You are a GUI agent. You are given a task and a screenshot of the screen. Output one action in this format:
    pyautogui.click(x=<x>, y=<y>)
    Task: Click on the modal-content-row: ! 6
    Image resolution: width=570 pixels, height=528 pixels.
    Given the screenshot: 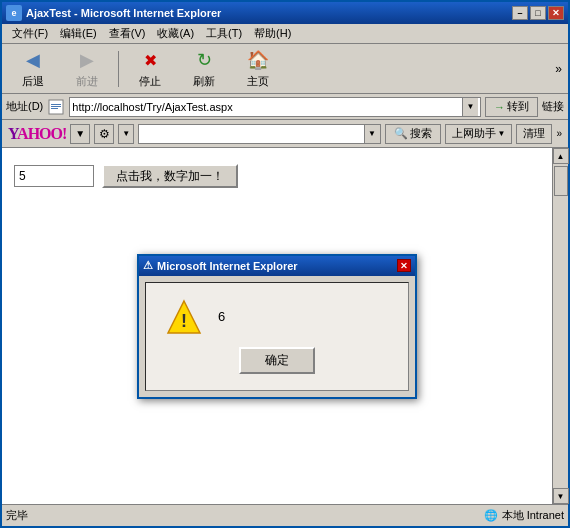 What is the action you would take?
    pyautogui.click(x=277, y=317)
    